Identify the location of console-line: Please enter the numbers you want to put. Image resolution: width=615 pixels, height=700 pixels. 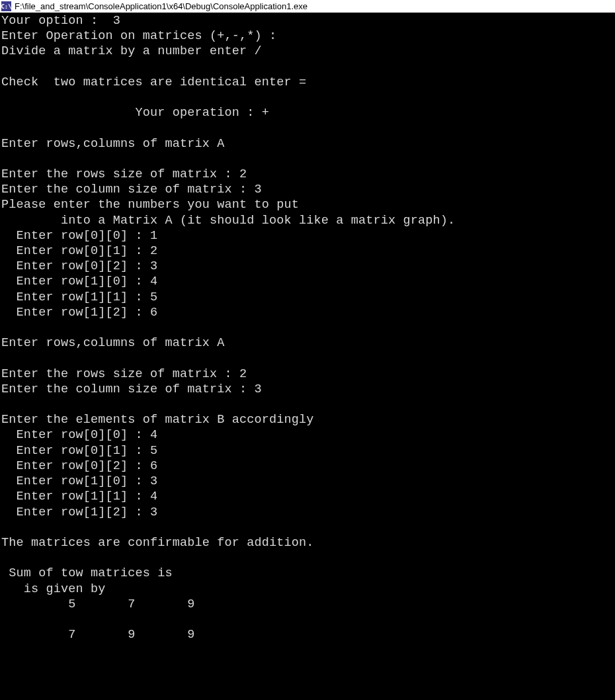
(308, 205).